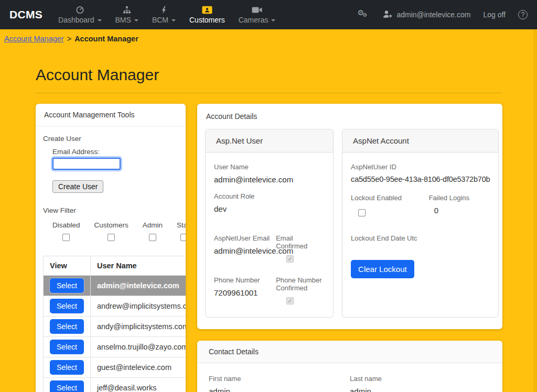  What do you see at coordinates (181, 231) in the screenshot?
I see `filter-option-staff: Staff` at bounding box center [181, 231].